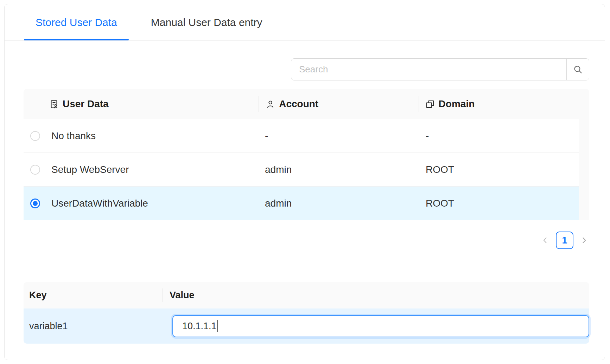  What do you see at coordinates (457, 104) in the screenshot?
I see `column-label: Domain` at bounding box center [457, 104].